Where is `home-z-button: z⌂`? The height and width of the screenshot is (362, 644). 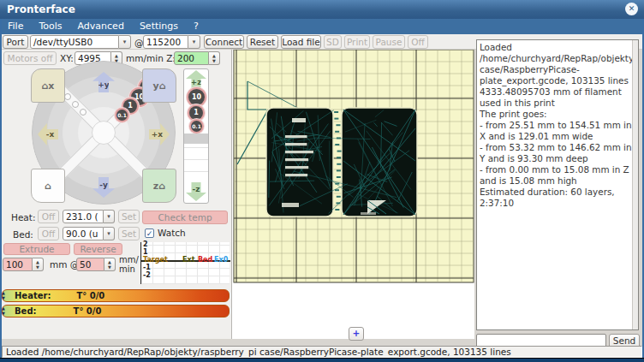
home-z-button: z⌂ is located at coordinates (159, 186).